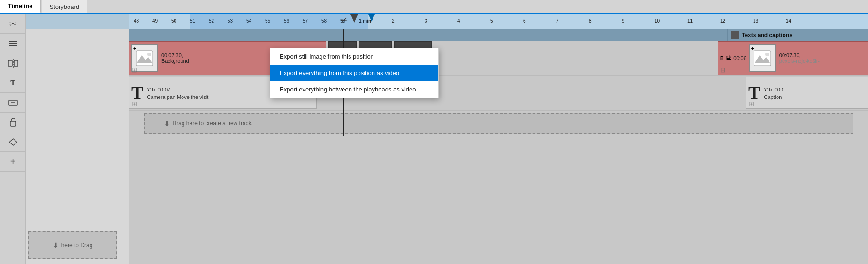  I want to click on drag-zone-label: Drag here to create a new track., so click(213, 123).